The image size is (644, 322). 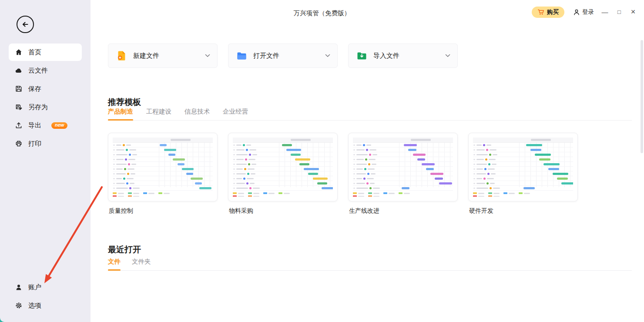 What do you see at coordinates (45, 52) in the screenshot?
I see `sidebar-item-home: 首页` at bounding box center [45, 52].